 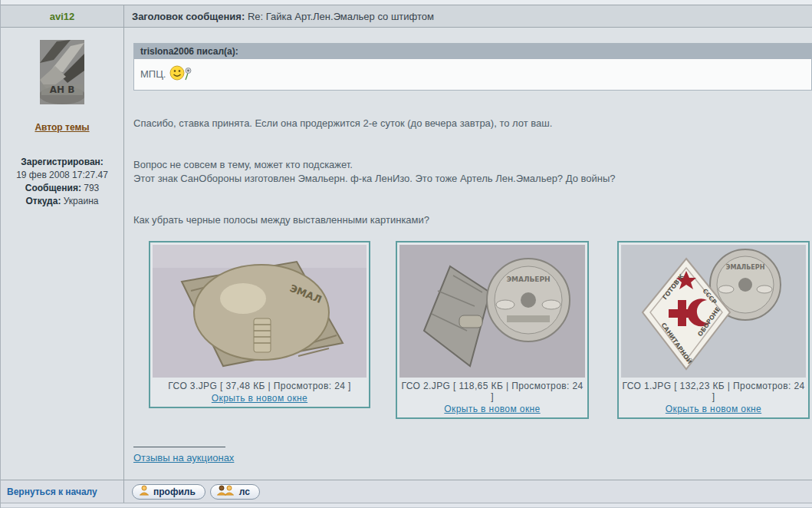 What do you see at coordinates (492, 330) in the screenshot?
I see `attachment-box: ЭМАЛЬЕРН ГСО 2.JPG [ 118,65 КБ | Просмот…` at bounding box center [492, 330].